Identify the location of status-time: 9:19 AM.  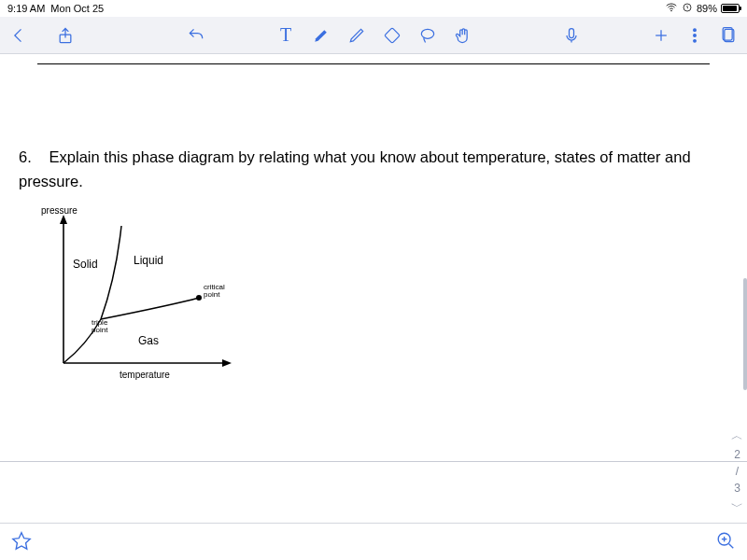
(26, 8).